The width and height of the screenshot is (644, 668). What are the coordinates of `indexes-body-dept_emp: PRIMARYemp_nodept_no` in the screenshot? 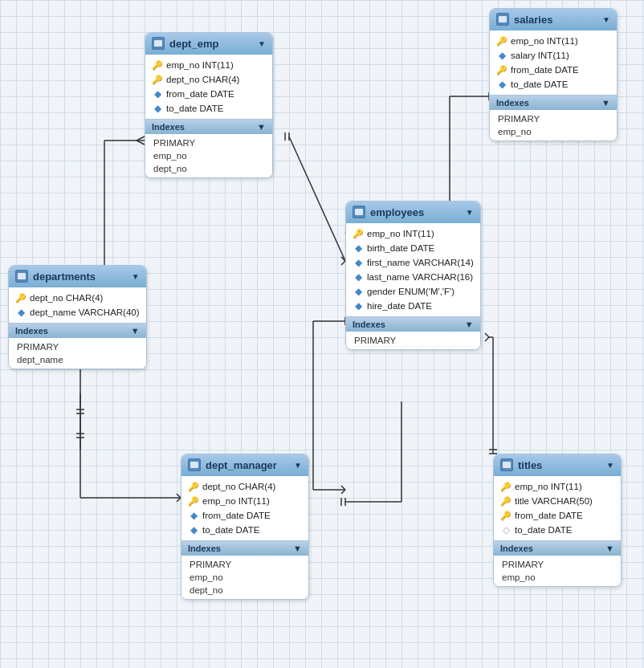 It's located at (209, 156).